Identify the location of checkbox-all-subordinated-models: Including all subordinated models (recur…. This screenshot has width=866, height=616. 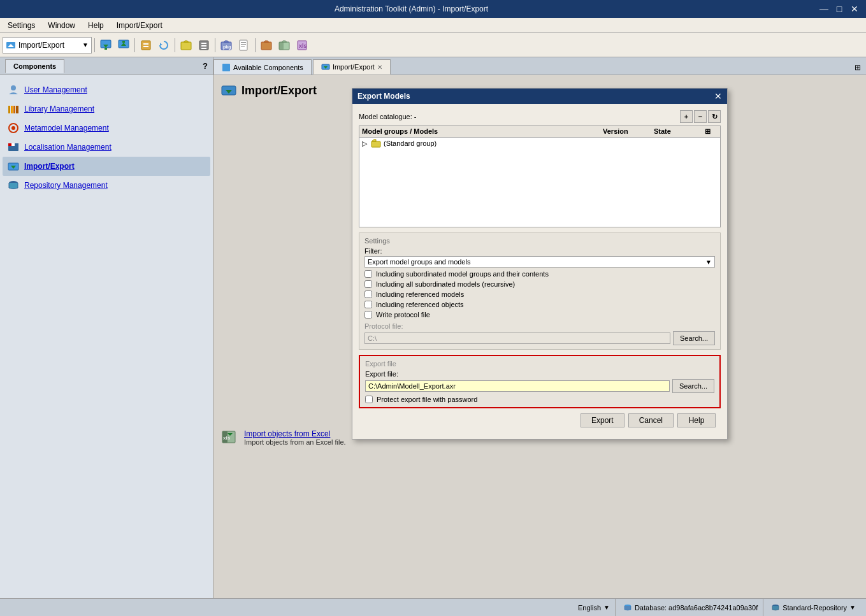
(540, 284).